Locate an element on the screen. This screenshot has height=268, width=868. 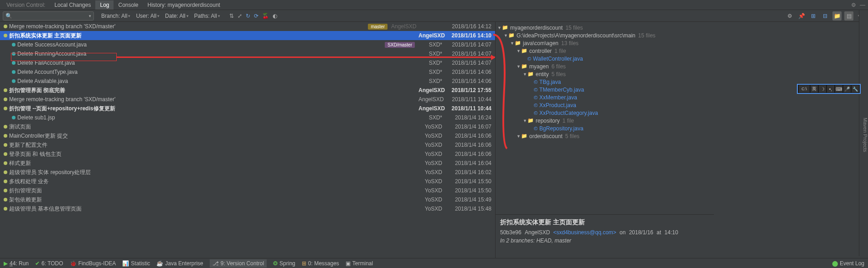
search-input: 🔍 ▾ is located at coordinates (48, 16).